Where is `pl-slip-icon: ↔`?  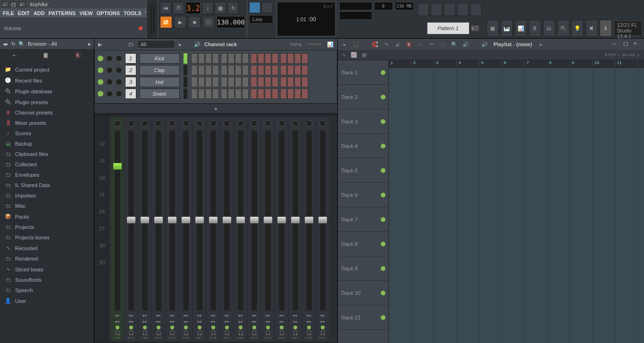
pl-slip-icon: ↔ is located at coordinates (420, 44).